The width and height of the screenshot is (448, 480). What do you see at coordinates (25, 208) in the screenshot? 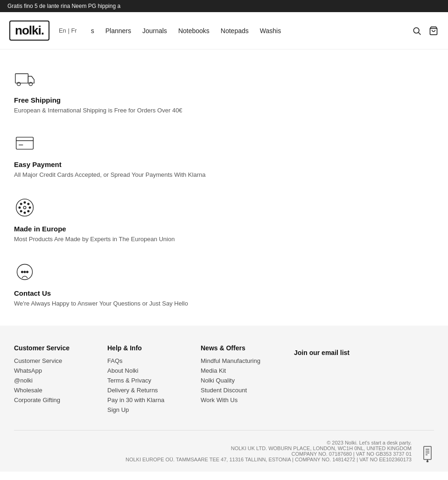
I see `eu-icon` at bounding box center [25, 208].